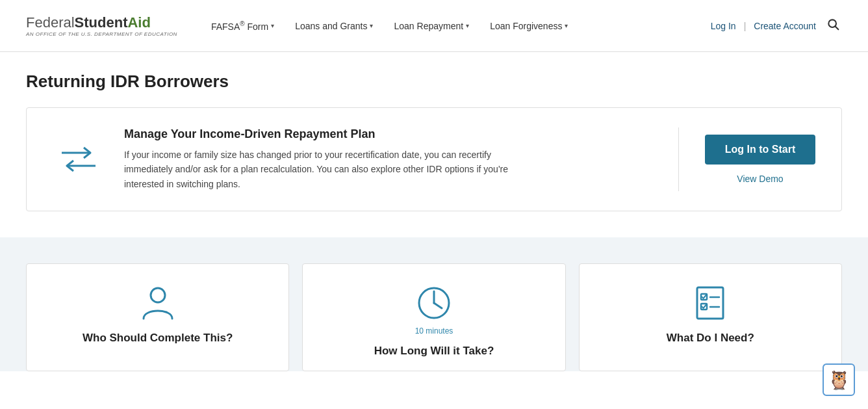 This screenshot has height=409, width=868. Describe the element at coordinates (833, 24) in the screenshot. I see `search-icon` at that location.